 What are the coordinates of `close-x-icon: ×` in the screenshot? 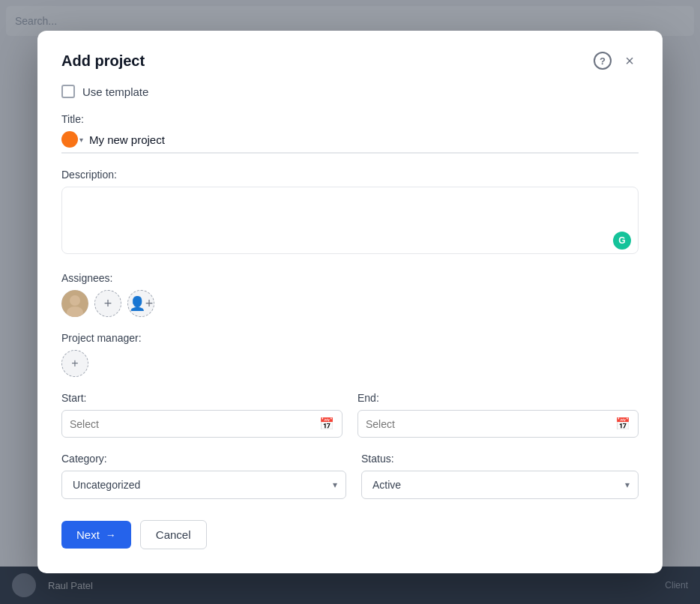 It's located at (630, 61).